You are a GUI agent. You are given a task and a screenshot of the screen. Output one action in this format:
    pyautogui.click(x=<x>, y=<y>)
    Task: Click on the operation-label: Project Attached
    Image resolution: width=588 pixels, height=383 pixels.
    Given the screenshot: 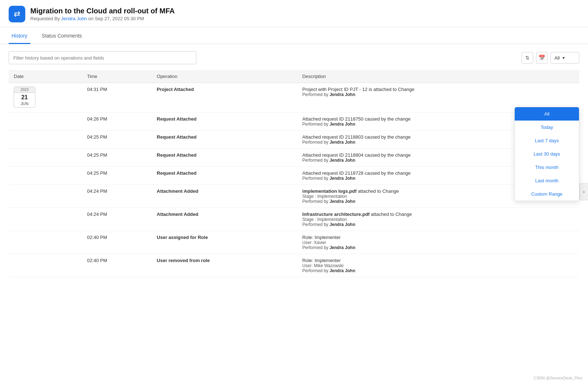 What is the action you would take?
    pyautogui.click(x=175, y=90)
    